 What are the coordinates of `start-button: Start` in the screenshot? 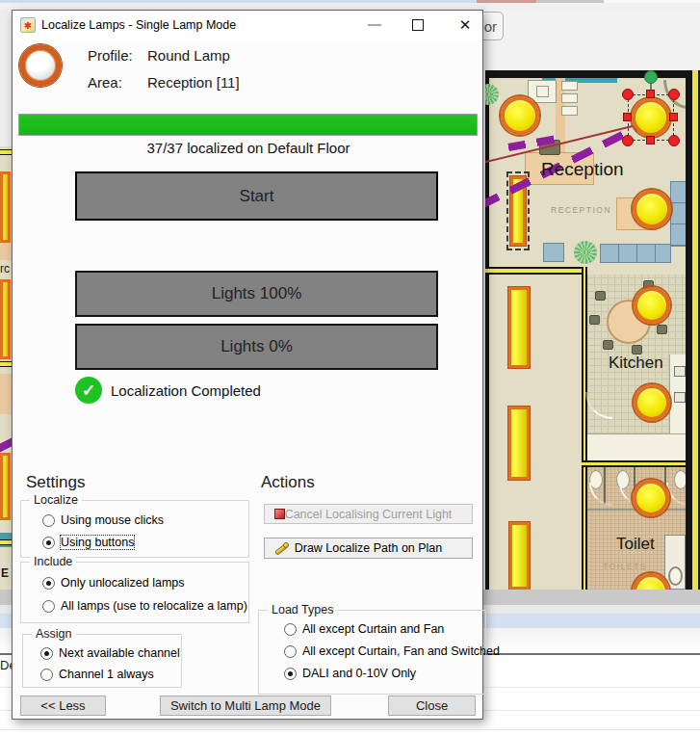 It's located at (256, 197).